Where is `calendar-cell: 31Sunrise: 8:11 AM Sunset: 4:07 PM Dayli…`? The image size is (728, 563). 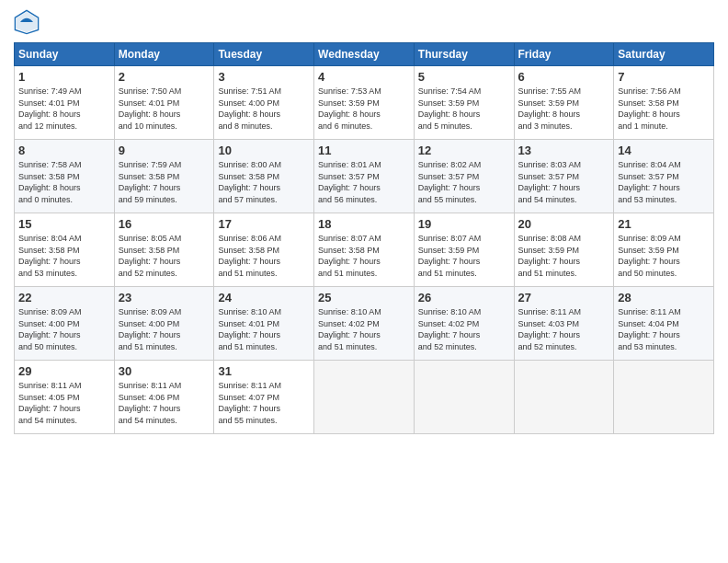 calendar-cell: 31Sunrise: 8:11 AM Sunset: 4:07 PM Dayli… is located at coordinates (265, 397).